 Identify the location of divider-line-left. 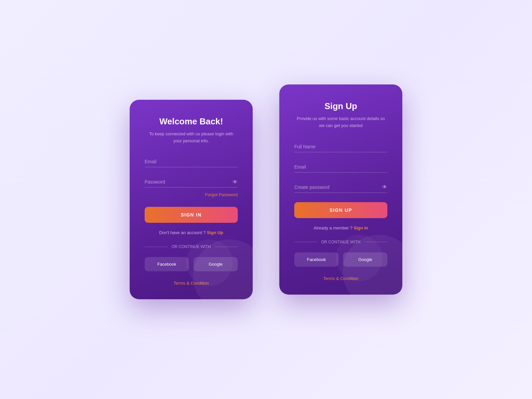
(156, 247).